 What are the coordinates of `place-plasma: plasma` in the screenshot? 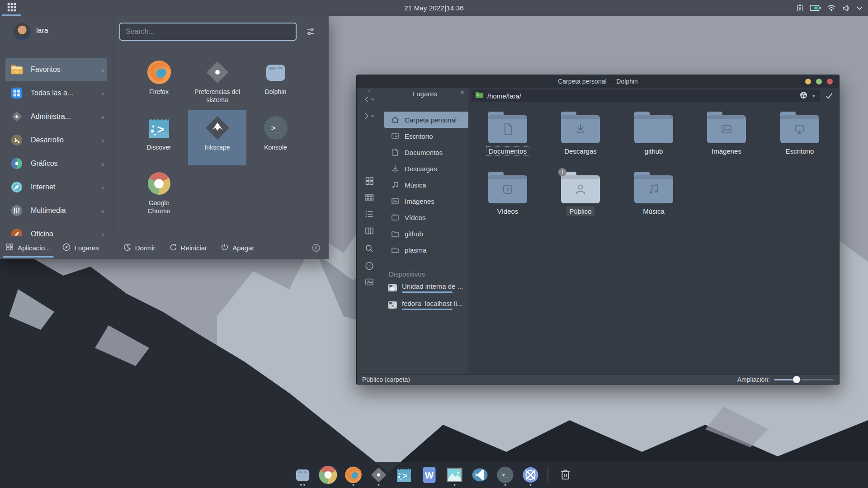 It's located at (426, 250).